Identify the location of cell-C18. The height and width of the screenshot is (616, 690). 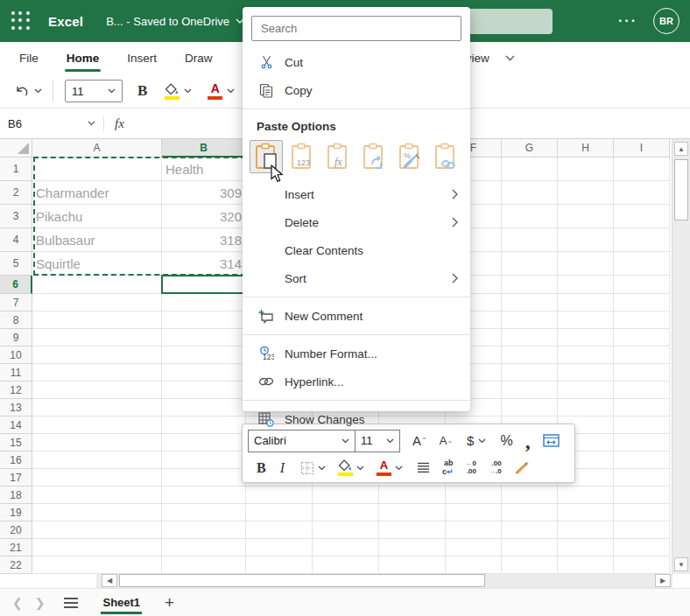
(279, 495).